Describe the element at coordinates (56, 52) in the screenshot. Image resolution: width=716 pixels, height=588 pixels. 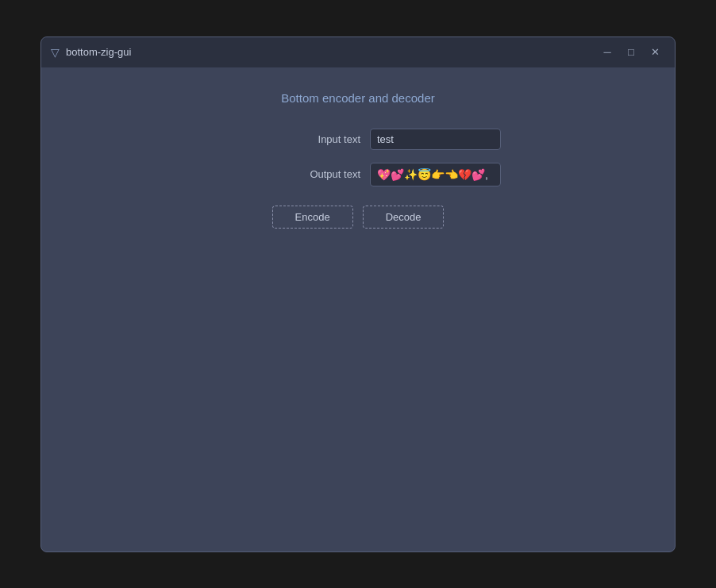
I see `app-icon: ▽` at that location.